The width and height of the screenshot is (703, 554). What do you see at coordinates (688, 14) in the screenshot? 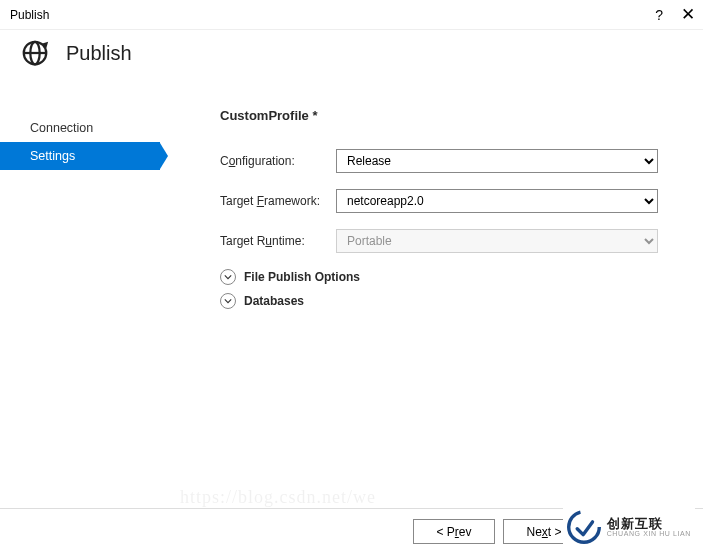
I see `close-icon: ✕` at bounding box center [688, 14].